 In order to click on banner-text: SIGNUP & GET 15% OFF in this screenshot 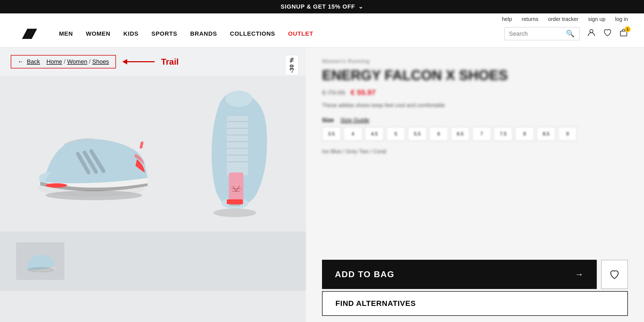, I will do `click(318, 7)`.